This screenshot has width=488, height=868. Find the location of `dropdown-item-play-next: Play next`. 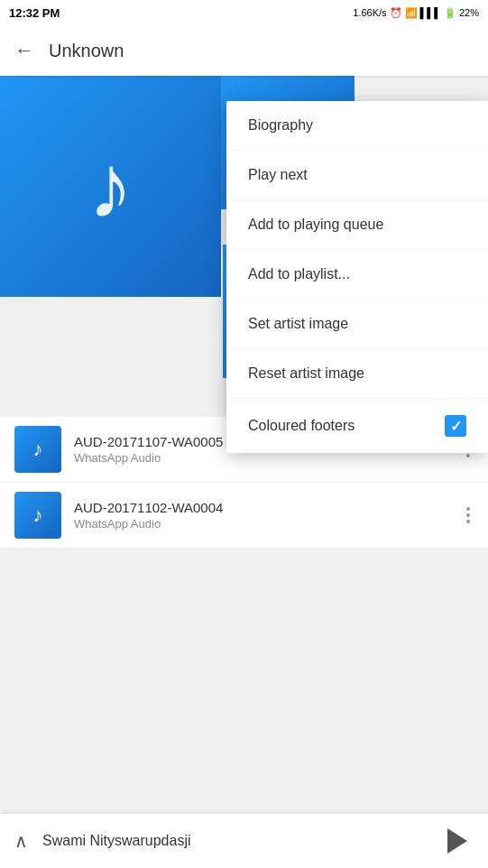

dropdown-item-play-next: Play next is located at coordinates (357, 175).